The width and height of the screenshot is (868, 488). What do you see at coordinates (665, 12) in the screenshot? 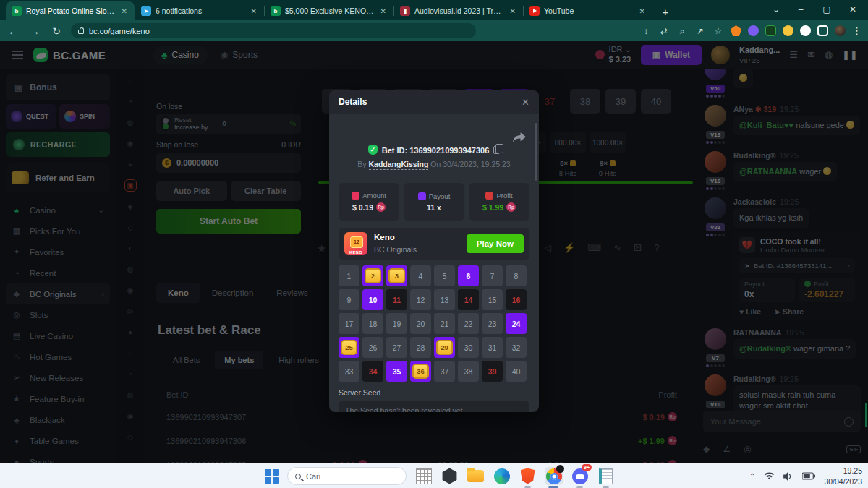
I see `new-tab-button: +` at bounding box center [665, 12].